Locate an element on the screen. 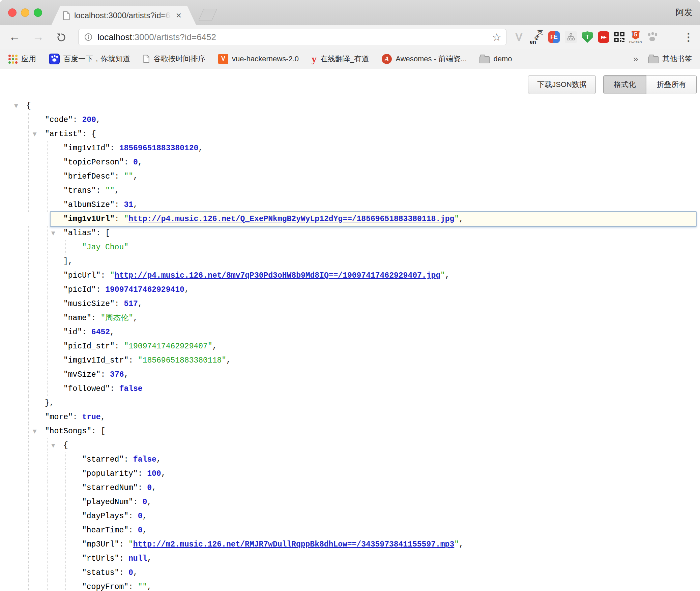 The height and width of the screenshot is (591, 700). json-token: 18569651883380120 is located at coordinates (159, 148).